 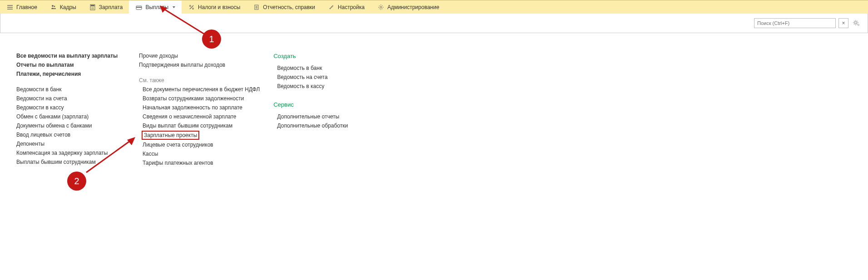 What do you see at coordinates (111, 7) in the screenshot?
I see `nav-label: Зарплата` at bounding box center [111, 7].